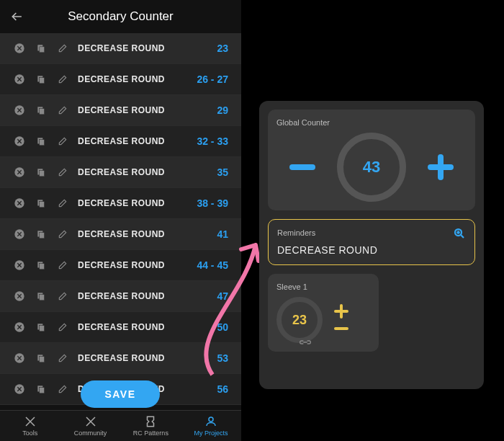  Describe the element at coordinates (222, 327) in the screenshot. I see `row-value: 50` at that location.